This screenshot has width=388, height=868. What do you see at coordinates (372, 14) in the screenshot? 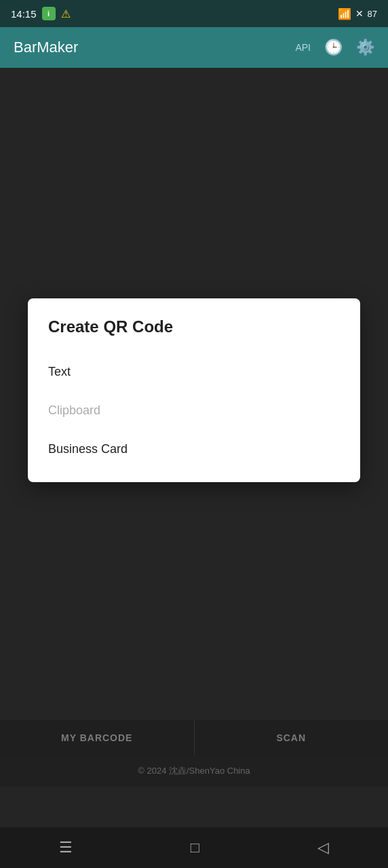
I see `battery-level: 87` at bounding box center [372, 14].